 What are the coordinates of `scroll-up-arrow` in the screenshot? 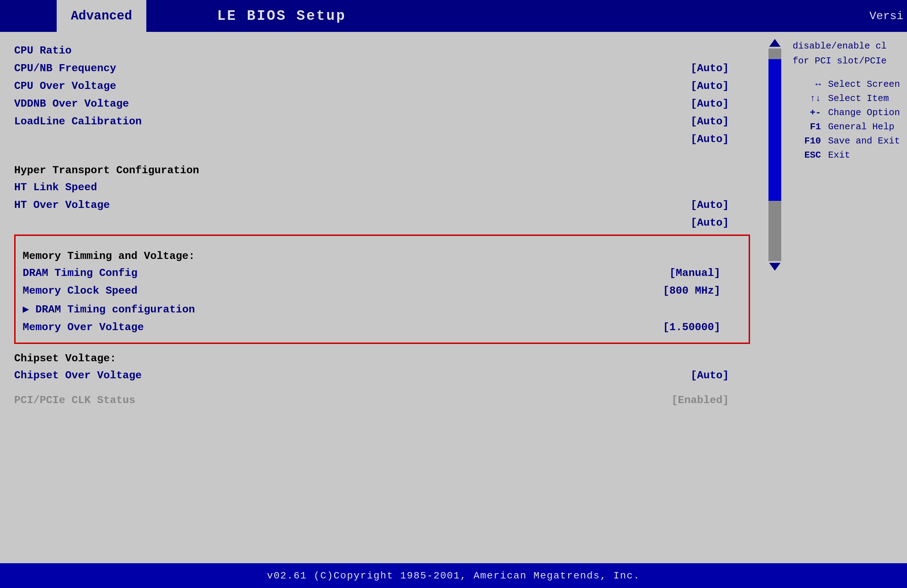 It's located at (775, 43).